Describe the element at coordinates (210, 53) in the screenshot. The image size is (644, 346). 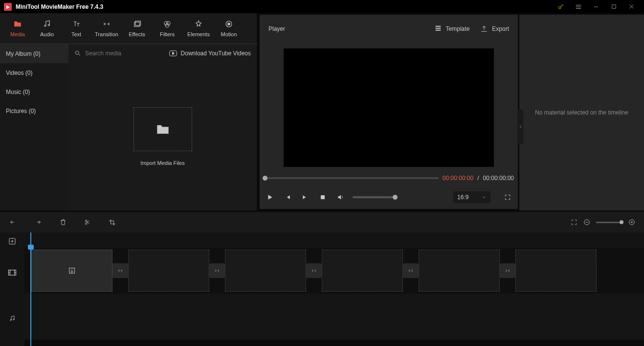
I see `download-youtube-button: Download YouTube Videos` at that location.